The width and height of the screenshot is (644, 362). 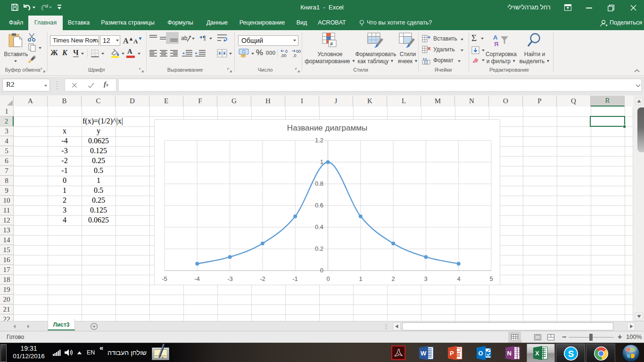 What do you see at coordinates (509, 354) in the screenshot?
I see `svg-text: N` at bounding box center [509, 354].